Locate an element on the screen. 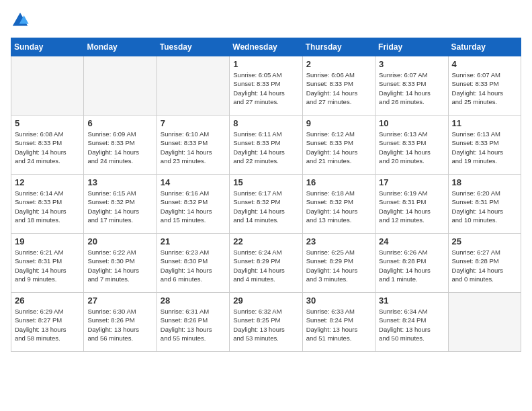  calendar-day-cell: 29Sunrise: 6:32 AM Sunset: 8:25 PM Dayli… is located at coordinates (266, 322).